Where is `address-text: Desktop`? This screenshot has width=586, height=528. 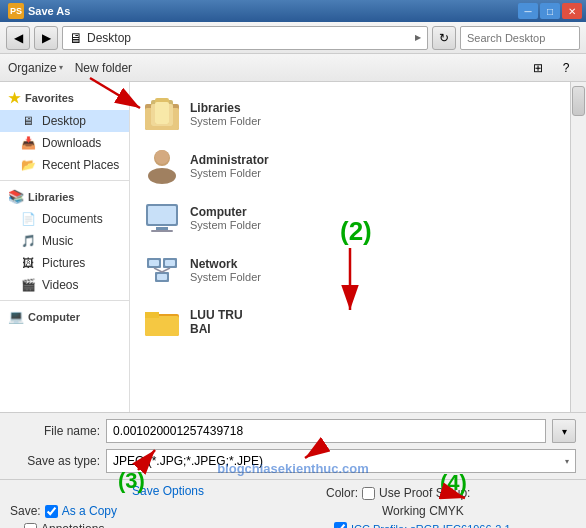 address-text: Desktop is located at coordinates (249, 38).